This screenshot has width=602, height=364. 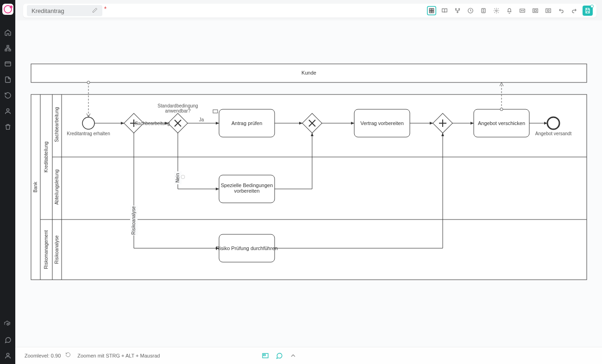 What do you see at coordinates (56, 250) in the screenshot?
I see `lane-risikoanalyse-label: Risikoanalyse` at bounding box center [56, 250].